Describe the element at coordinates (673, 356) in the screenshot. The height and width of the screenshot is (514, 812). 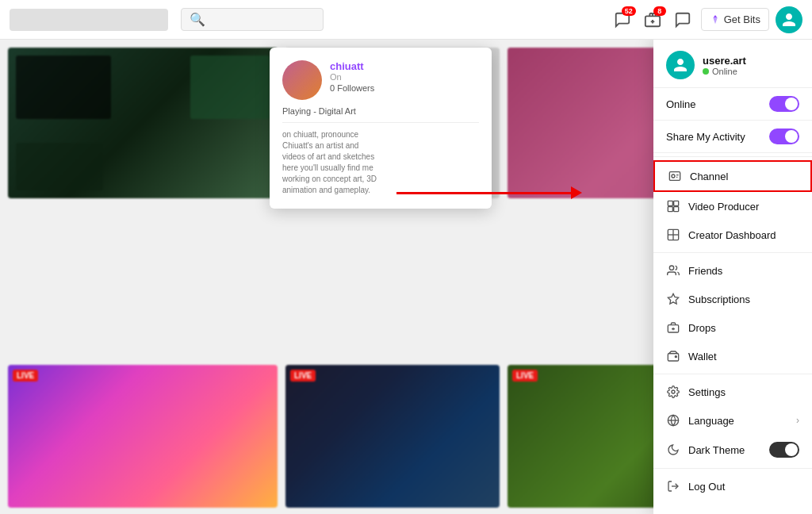
I see `wallet-icon` at that location.